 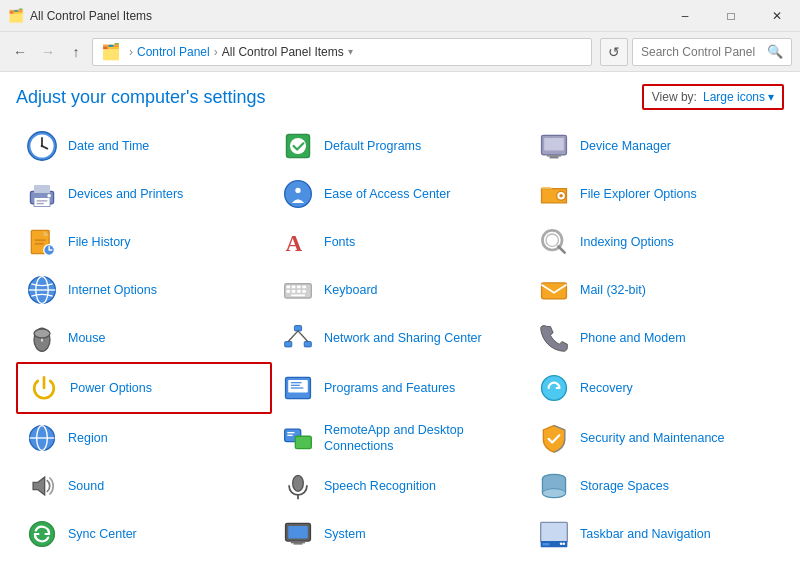 I want to click on titlebar-title: All Control Panel Items, so click(x=91, y=16).